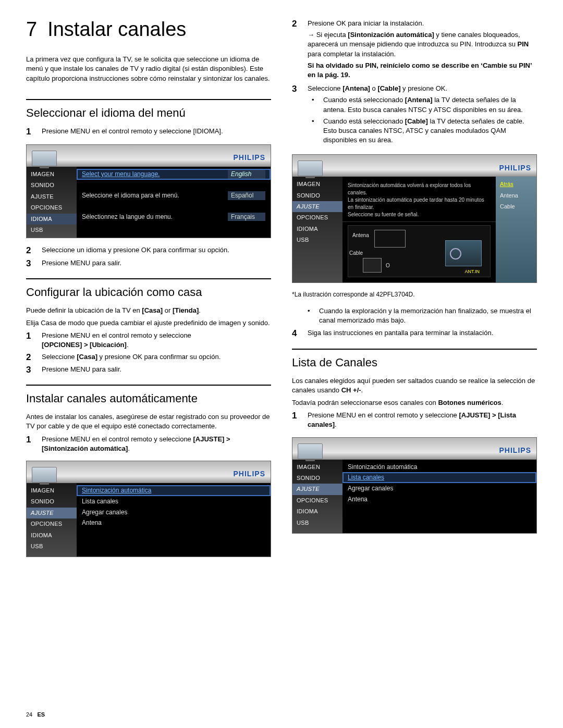 Image resolution: width=563 pixels, height=728 pixels. Describe the element at coordinates (156, 357) in the screenshot. I see `step-body: Seleccione [Casa] y presione OK para con…` at that location.